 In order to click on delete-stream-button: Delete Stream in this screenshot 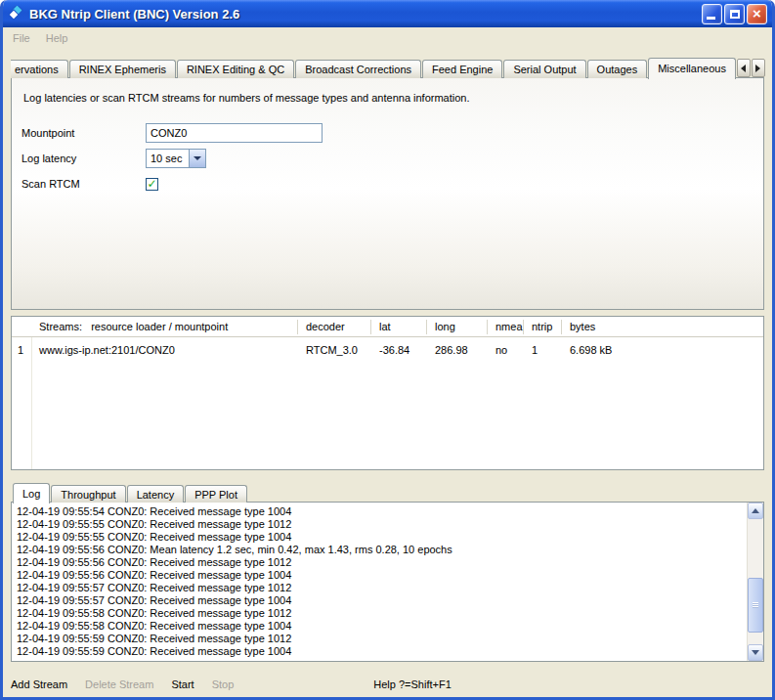, I will do `click(119, 684)`.